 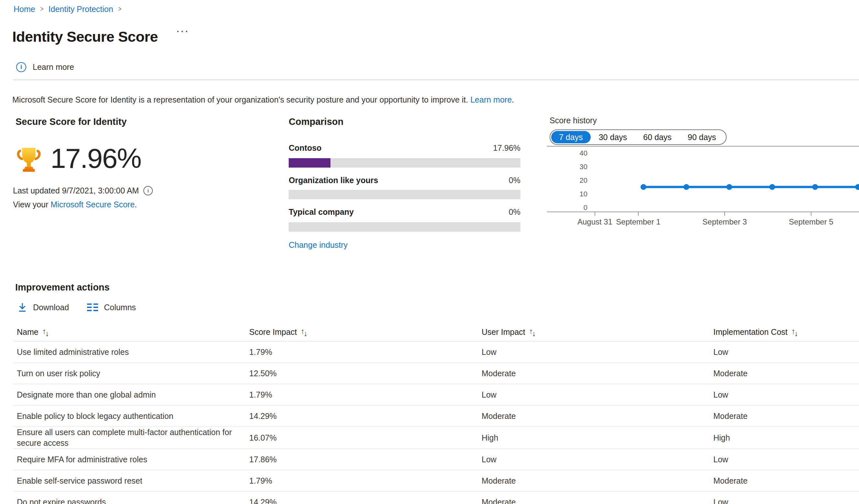 What do you see at coordinates (584, 167) in the screenshot?
I see `svg-text: 30` at bounding box center [584, 167].